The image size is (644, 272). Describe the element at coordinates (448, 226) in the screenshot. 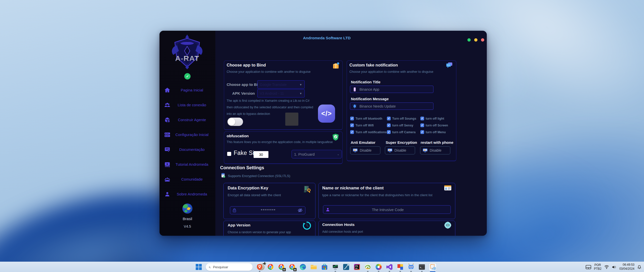

I see `dns-globe-icon: DNS` at that location.